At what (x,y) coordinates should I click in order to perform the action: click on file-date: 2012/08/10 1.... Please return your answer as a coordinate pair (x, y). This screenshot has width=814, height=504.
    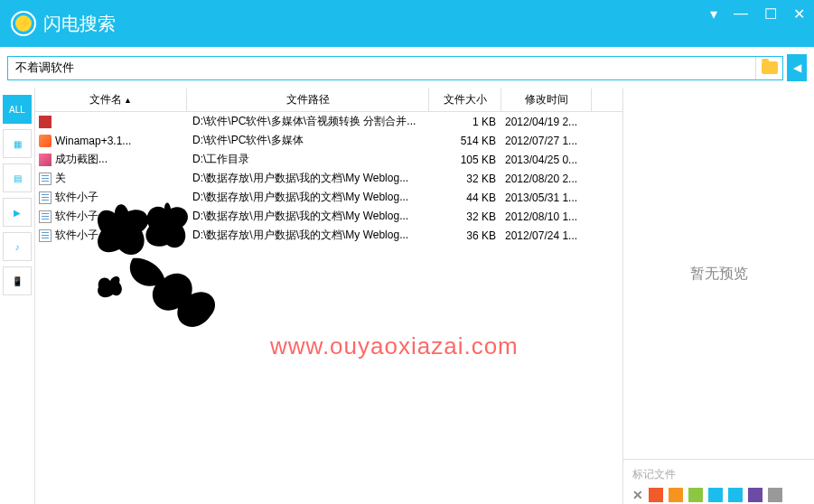
    Looking at the image, I should click on (547, 217).